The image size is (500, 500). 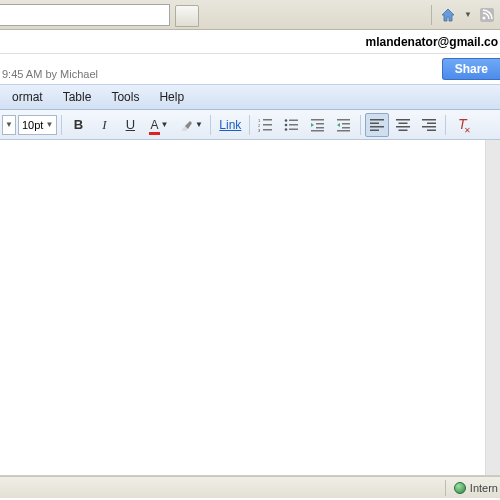 What do you see at coordinates (172, 97) in the screenshot?
I see `menu-help: Help` at bounding box center [172, 97].